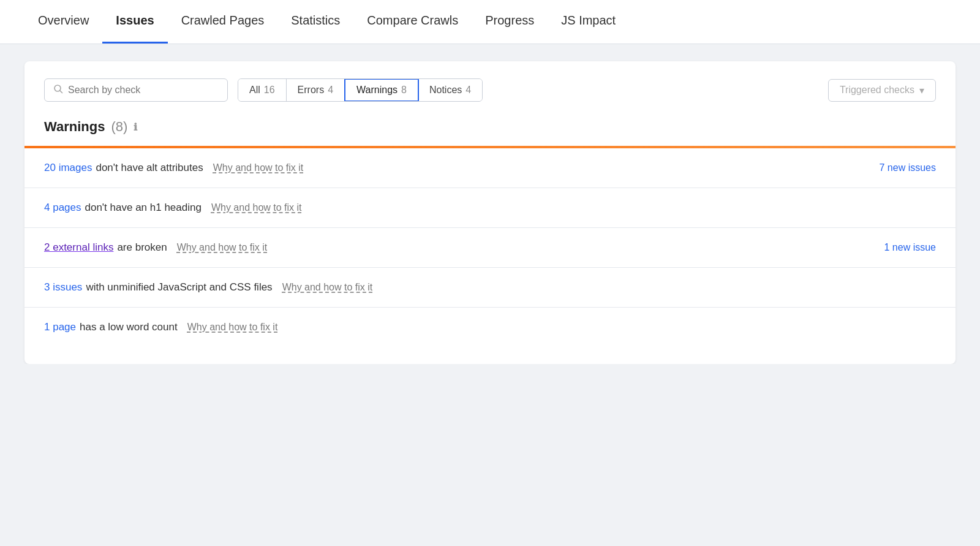 The width and height of the screenshot is (980, 546). I want to click on warnings-count: (8), so click(119, 127).